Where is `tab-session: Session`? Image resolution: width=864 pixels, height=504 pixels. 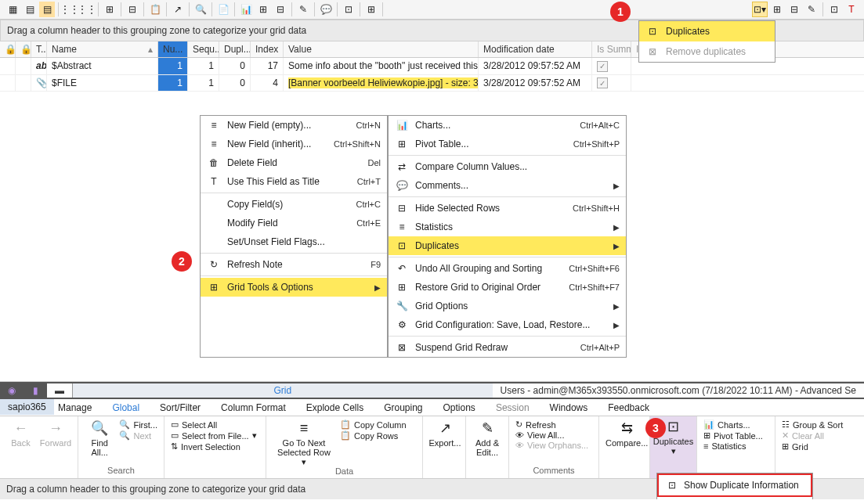 tab-session: Session is located at coordinates (512, 408).